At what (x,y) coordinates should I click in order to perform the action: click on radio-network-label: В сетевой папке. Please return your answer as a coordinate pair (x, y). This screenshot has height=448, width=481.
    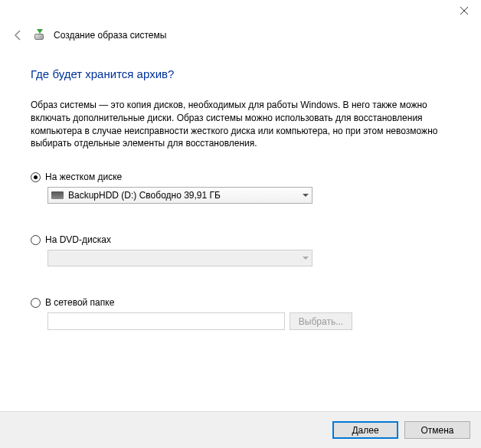
    Looking at the image, I should click on (80, 302).